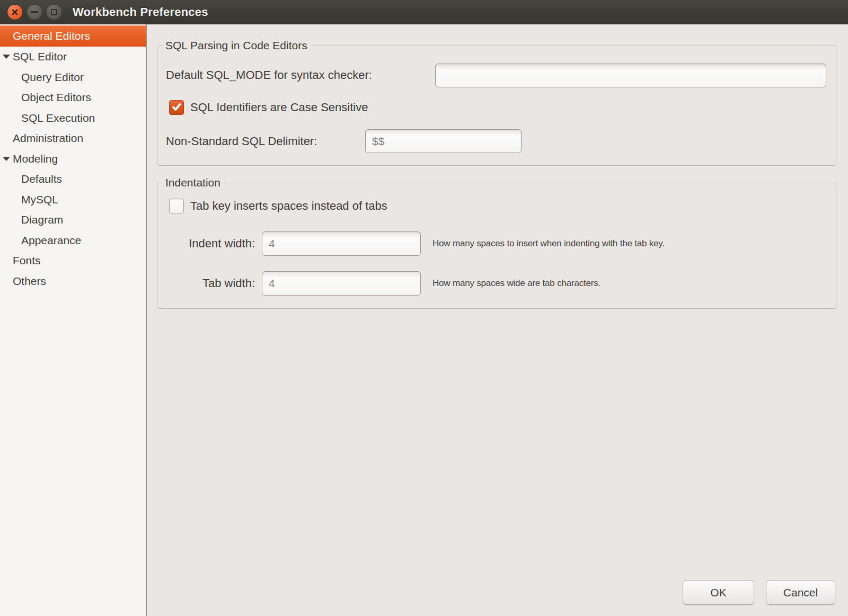 This screenshot has height=616, width=848. I want to click on preferences-tree: General Editors SQL Editor Query Editor …, so click(73, 158).